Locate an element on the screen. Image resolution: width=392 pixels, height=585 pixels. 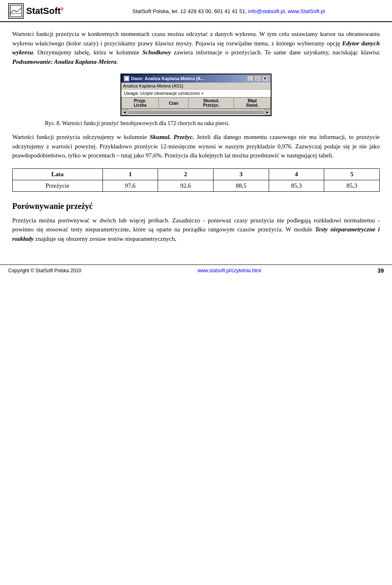
summary-col-5: 5 is located at coordinates (352, 174).